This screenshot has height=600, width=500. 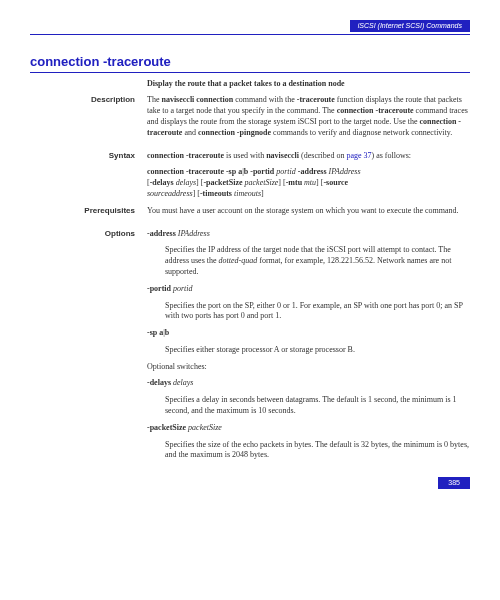 What do you see at coordinates (88, 348) in the screenshot?
I see `options-label: Options` at bounding box center [88, 348].